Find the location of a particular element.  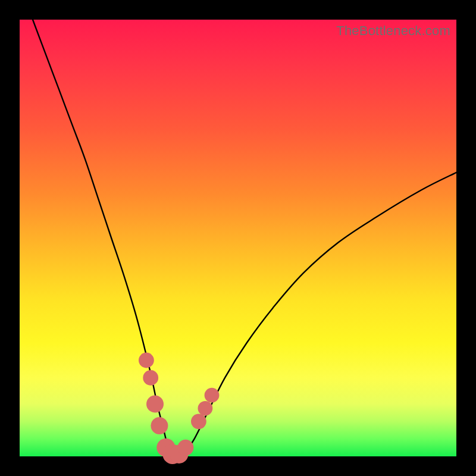

curve-markers is located at coordinates (178, 408).